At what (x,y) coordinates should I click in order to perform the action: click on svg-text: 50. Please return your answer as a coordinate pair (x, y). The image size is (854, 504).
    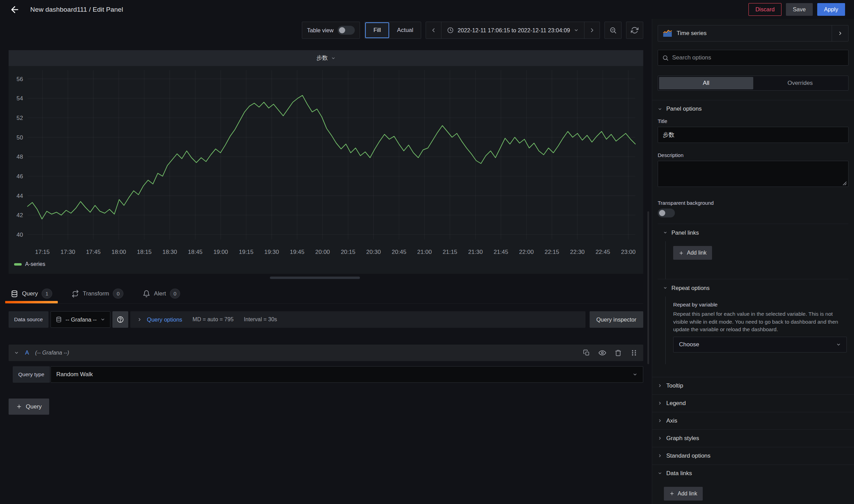
    Looking at the image, I should click on (20, 137).